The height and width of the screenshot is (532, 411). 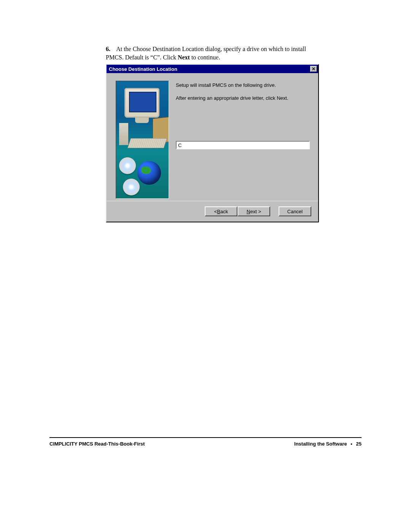 I want to click on back-prefix: <, so click(x=216, y=212).